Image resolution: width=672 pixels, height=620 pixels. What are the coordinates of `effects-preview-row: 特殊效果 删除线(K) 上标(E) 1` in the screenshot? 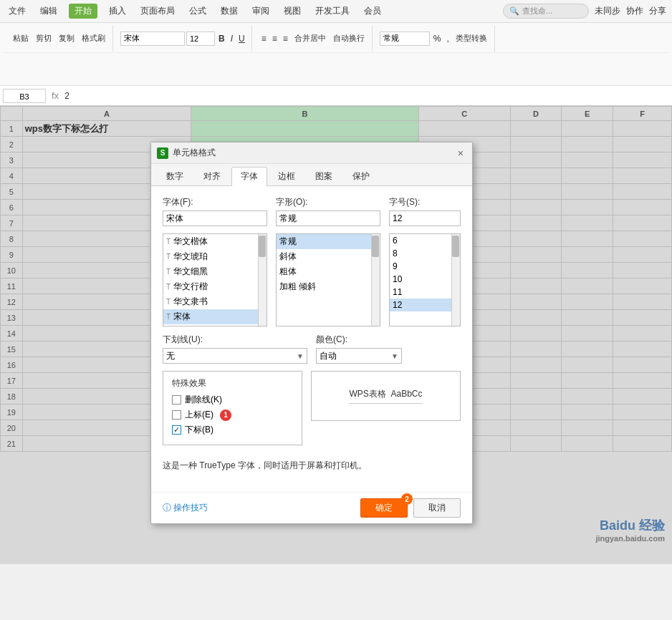 It's located at (312, 412).